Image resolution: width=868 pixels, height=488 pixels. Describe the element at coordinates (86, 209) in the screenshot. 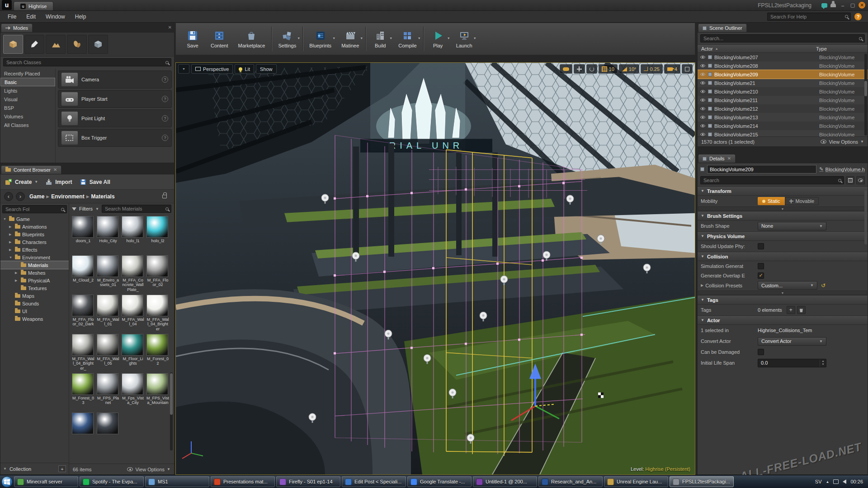

I see `filters-button: Filters` at that location.